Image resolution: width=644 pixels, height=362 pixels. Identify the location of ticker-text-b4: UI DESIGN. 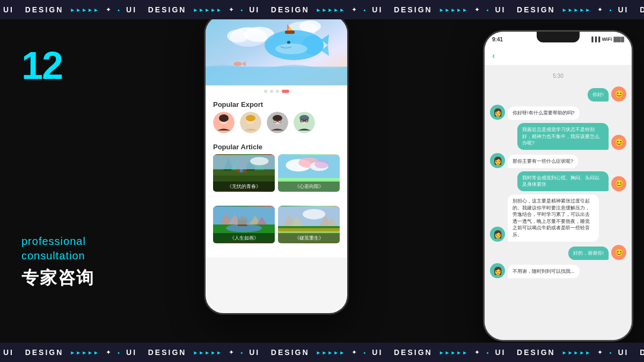
(402, 352).